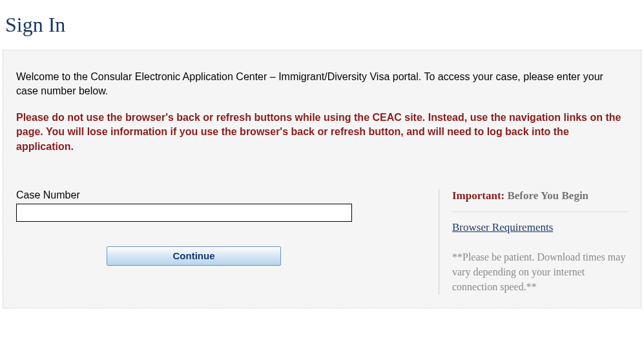 Image resolution: width=644 pixels, height=364 pixels. I want to click on case-number-input, so click(184, 213).